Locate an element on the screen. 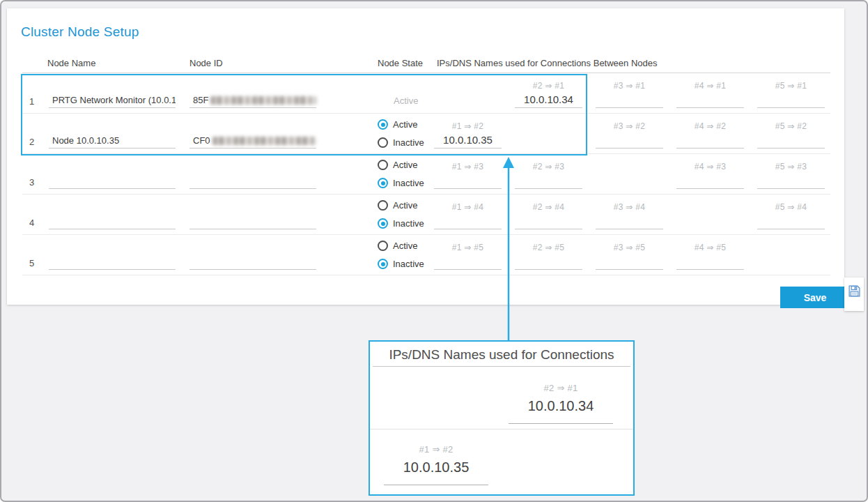 Image resolution: width=868 pixels, height=502 pixels. connection-direction-label: #4 ⇒ #5 is located at coordinates (711, 244).